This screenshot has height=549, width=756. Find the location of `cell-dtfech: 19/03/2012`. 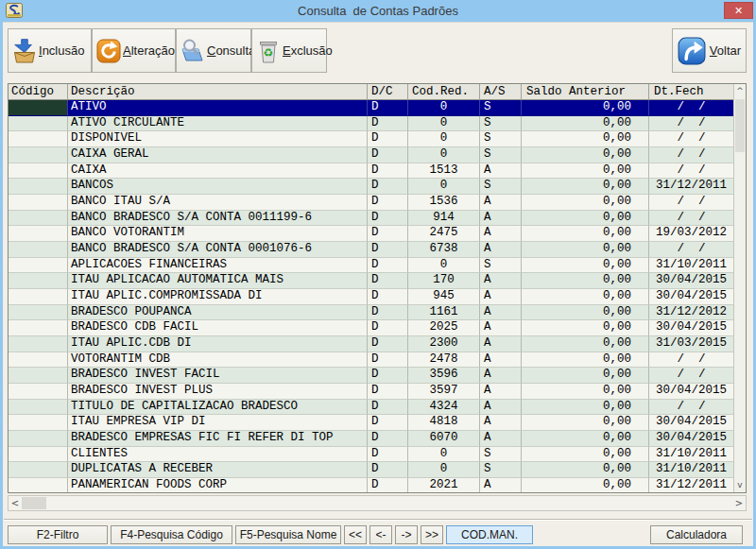

cell-dtfech: 19/03/2012 is located at coordinates (692, 234).